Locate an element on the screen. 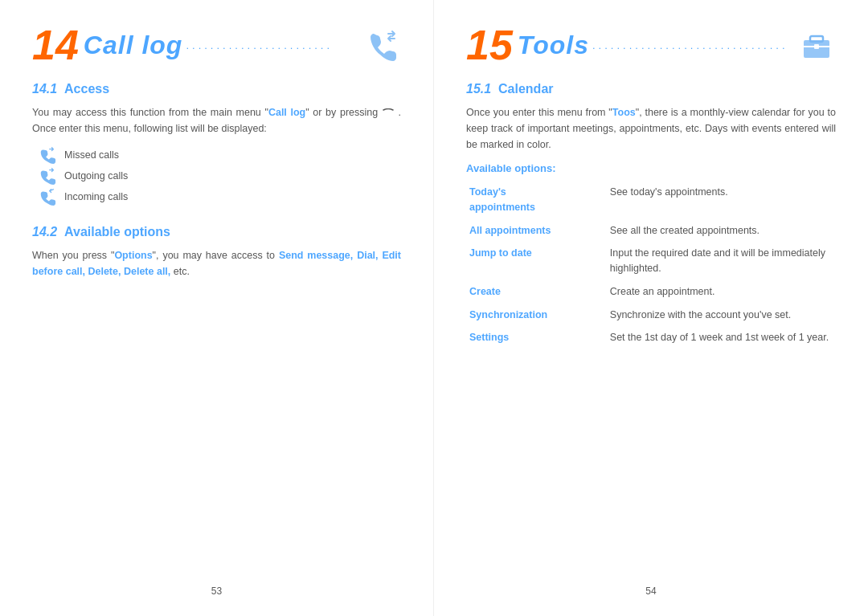  option-all-appointments-desc: See all the created appointments. is located at coordinates (722, 231).